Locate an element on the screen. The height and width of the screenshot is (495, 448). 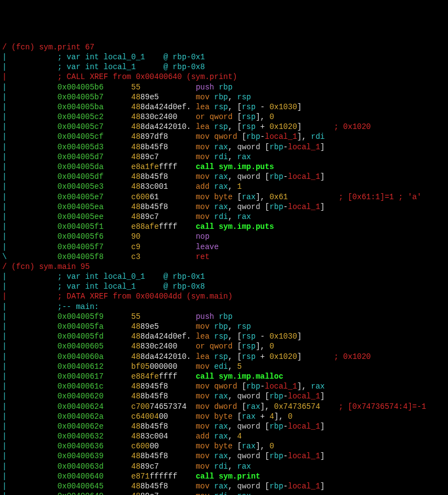
asm-row: | 0x004005f9 55 push rbp is located at coordinates (224, 317).